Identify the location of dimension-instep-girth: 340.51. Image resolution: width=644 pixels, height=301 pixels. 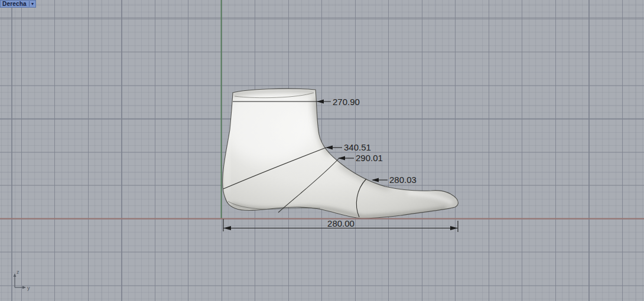
(349, 148).